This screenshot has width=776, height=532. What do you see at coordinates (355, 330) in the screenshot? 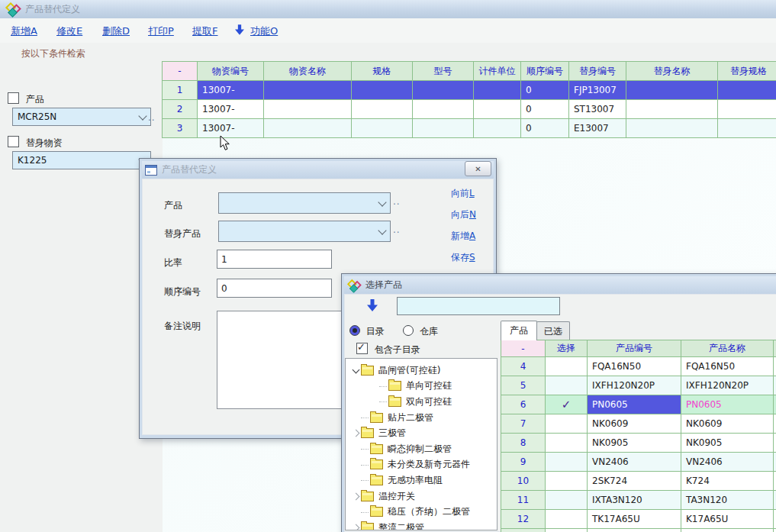
I see `radio-selected-icon` at bounding box center [355, 330].